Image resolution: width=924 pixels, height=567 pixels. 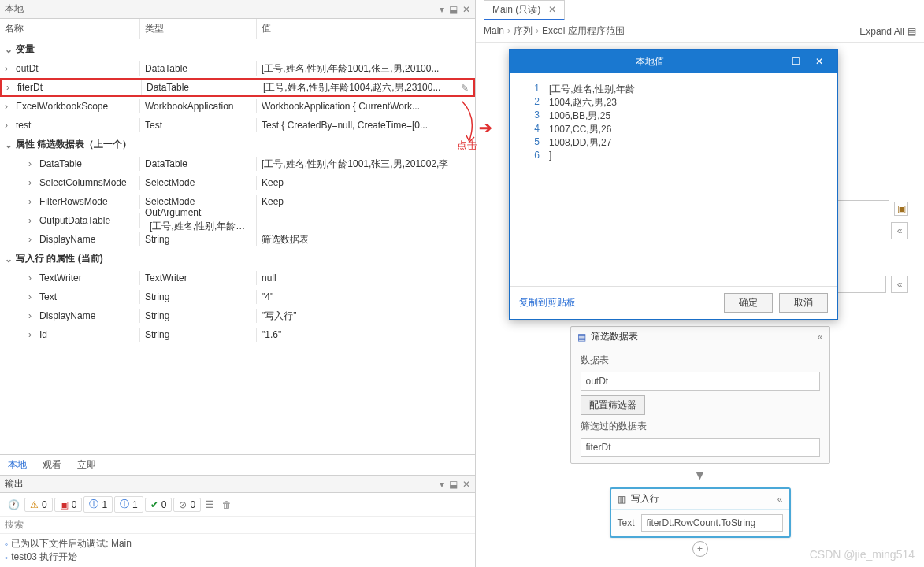 What do you see at coordinates (238, 521) in the screenshot?
I see `output-panel: 输出 ▾⬓✕ 🕐 ⚠0 ▣0 ⓘ1 ⓘ1 ✔0 ⊘0 ☰ 🗑 搜索 ◦已为以下文…` at bounding box center [238, 521].